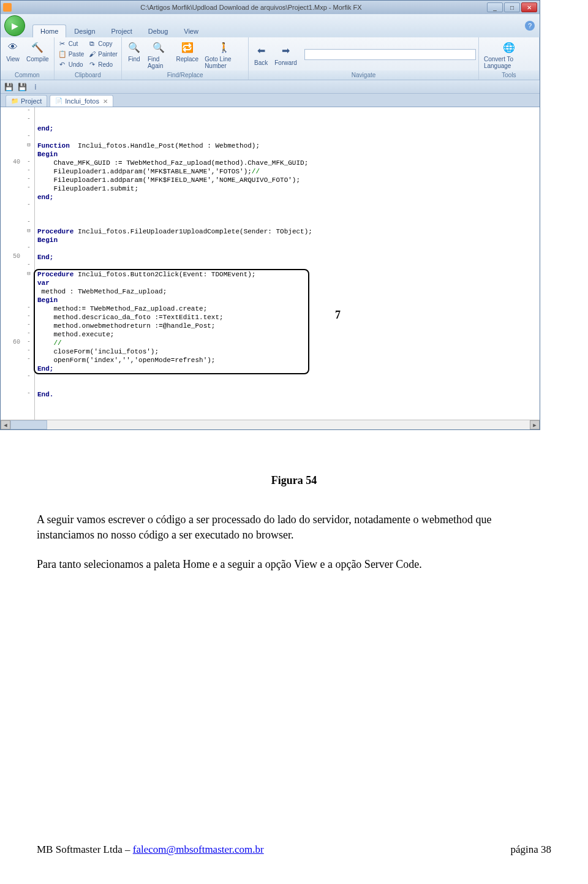 Image resolution: width=588 pixels, height=884 pixels. I want to click on scroll-thumb, so click(29, 425).